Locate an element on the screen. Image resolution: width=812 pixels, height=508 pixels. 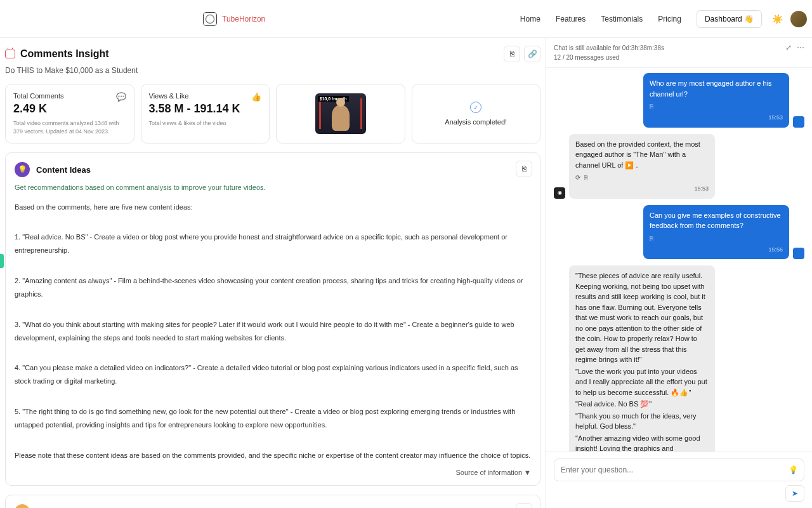
ideas-intro: Based on the comments, here are five new… is located at coordinates (273, 207).